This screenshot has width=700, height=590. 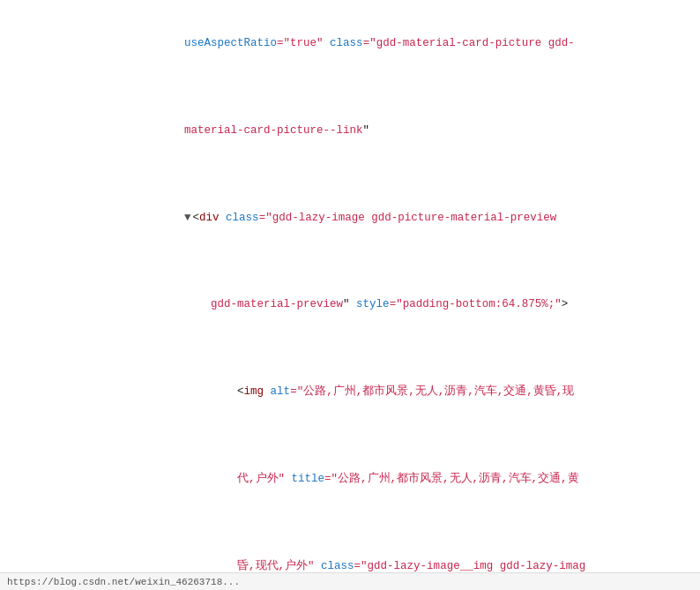 What do you see at coordinates (350, 44) in the screenshot?
I see `code-line: useAspectRatio="true" class="gdd-materia…` at bounding box center [350, 44].